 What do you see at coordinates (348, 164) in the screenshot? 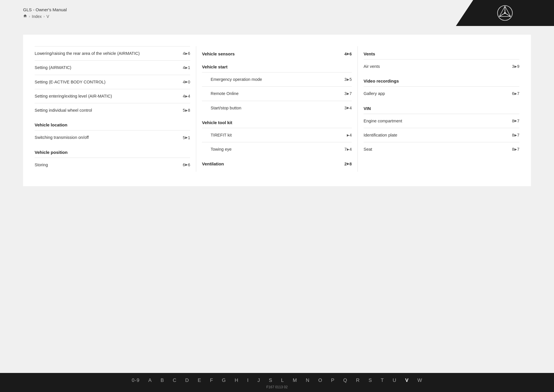
I see `entry-page: 2▶8` at bounding box center [348, 164].